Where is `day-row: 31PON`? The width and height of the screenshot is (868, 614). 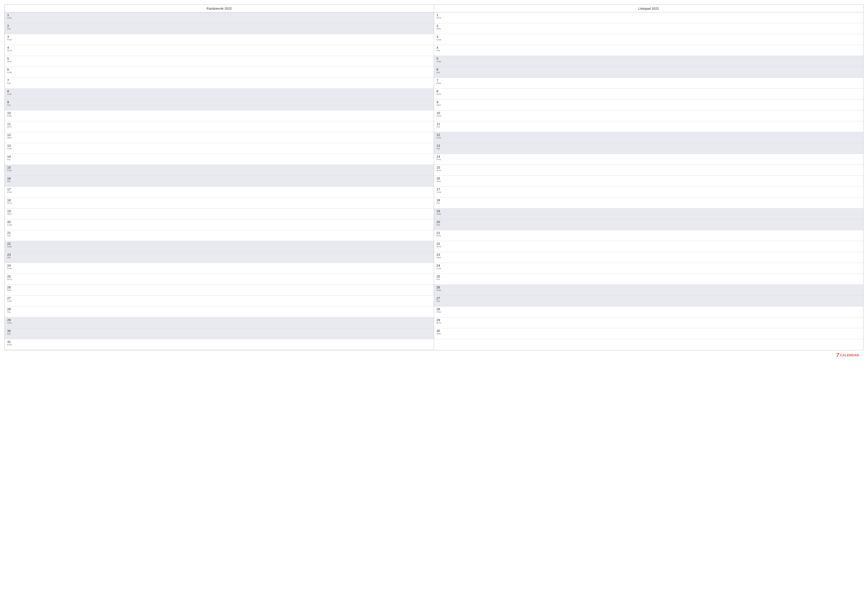 day-row: 31PON is located at coordinates (219, 345).